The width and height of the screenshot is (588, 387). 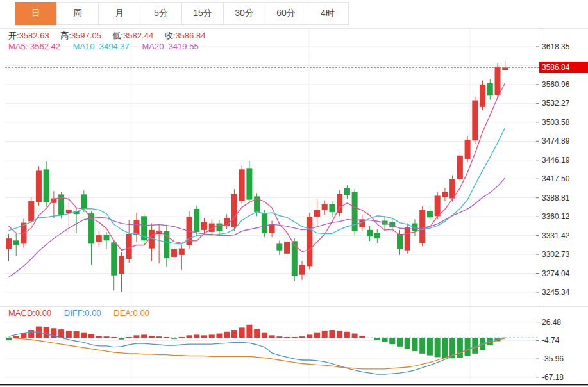 I want to click on close-label: 收:, so click(x=171, y=36).